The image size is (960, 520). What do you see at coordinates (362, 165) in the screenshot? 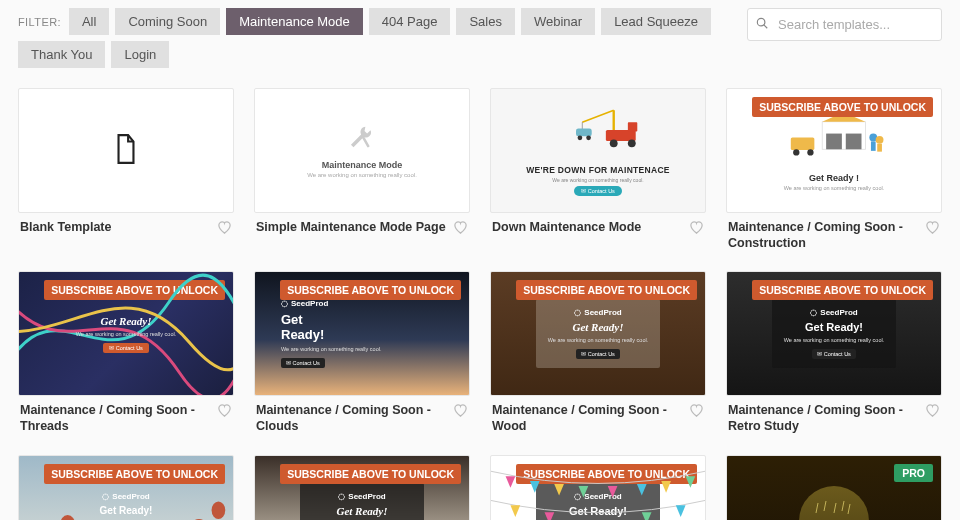
I see `thumb-heading: Maintenance Mode` at bounding box center [362, 165].